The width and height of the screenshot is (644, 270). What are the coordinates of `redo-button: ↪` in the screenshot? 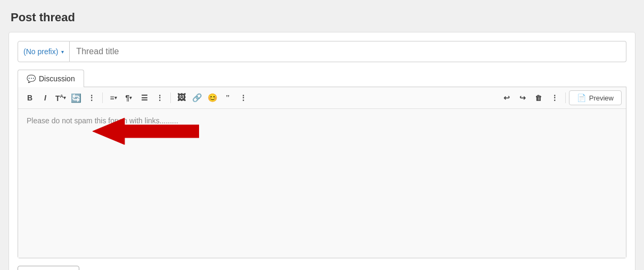 It's located at (523, 98).